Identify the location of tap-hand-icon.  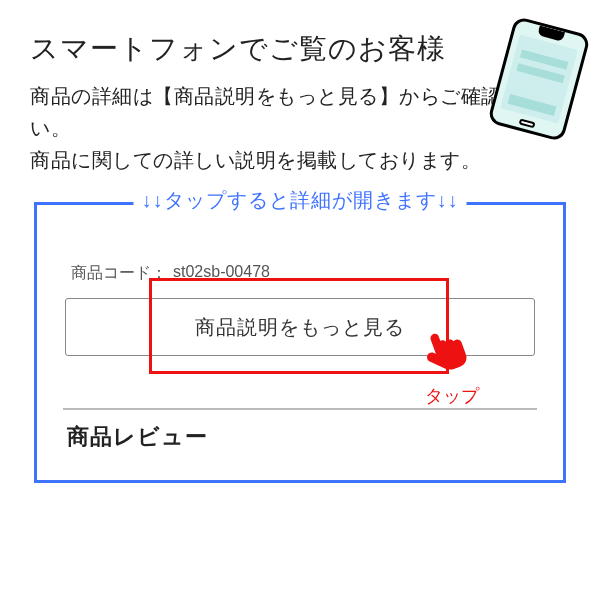
(445, 356).